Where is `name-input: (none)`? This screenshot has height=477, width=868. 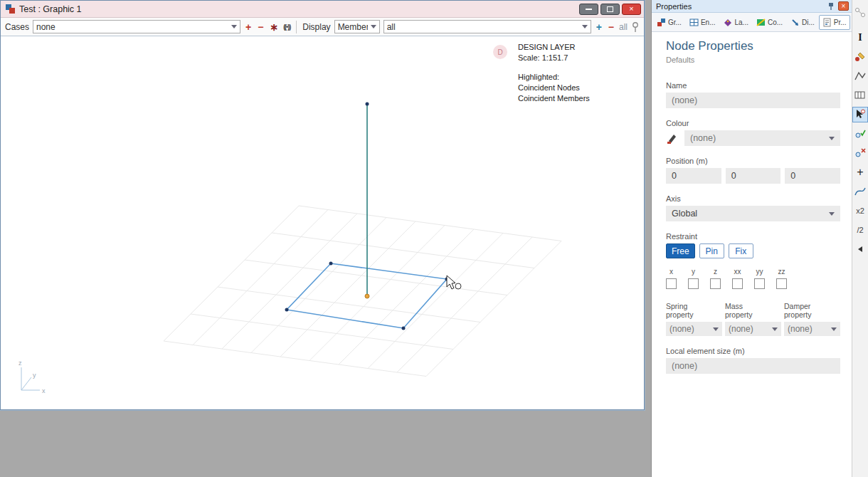
name-input: (none) is located at coordinates (753, 100).